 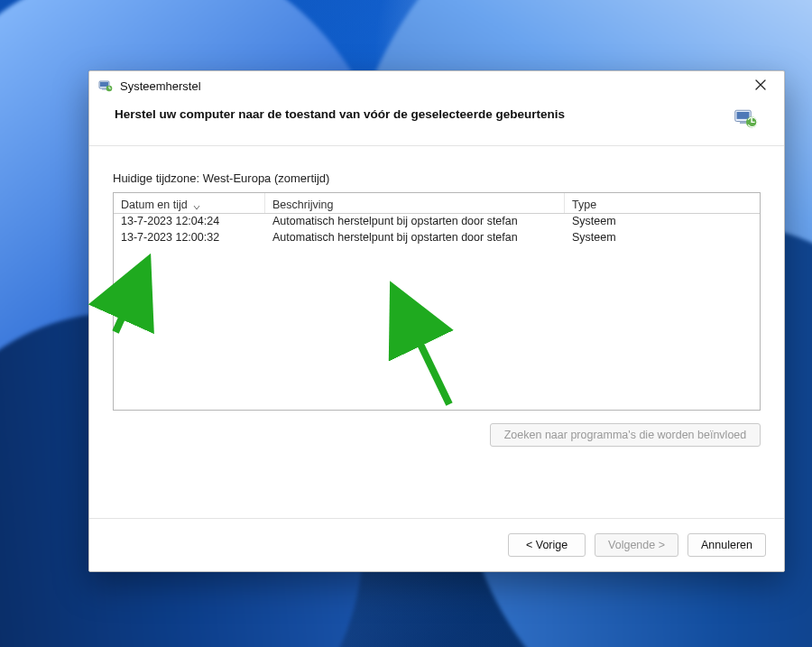 I want to click on table-row: 13-7-2023 12:04:24 Automatisch herstelpu…, so click(x=437, y=222).